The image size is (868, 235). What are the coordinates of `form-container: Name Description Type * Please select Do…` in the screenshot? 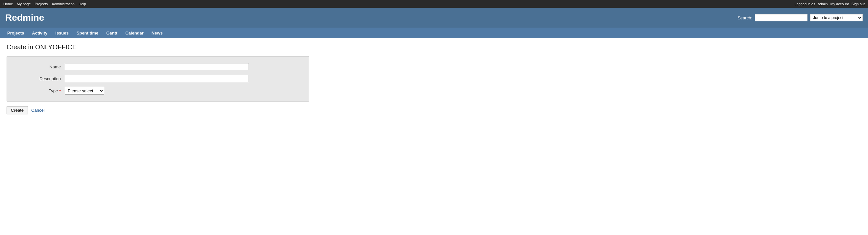 It's located at (158, 79).